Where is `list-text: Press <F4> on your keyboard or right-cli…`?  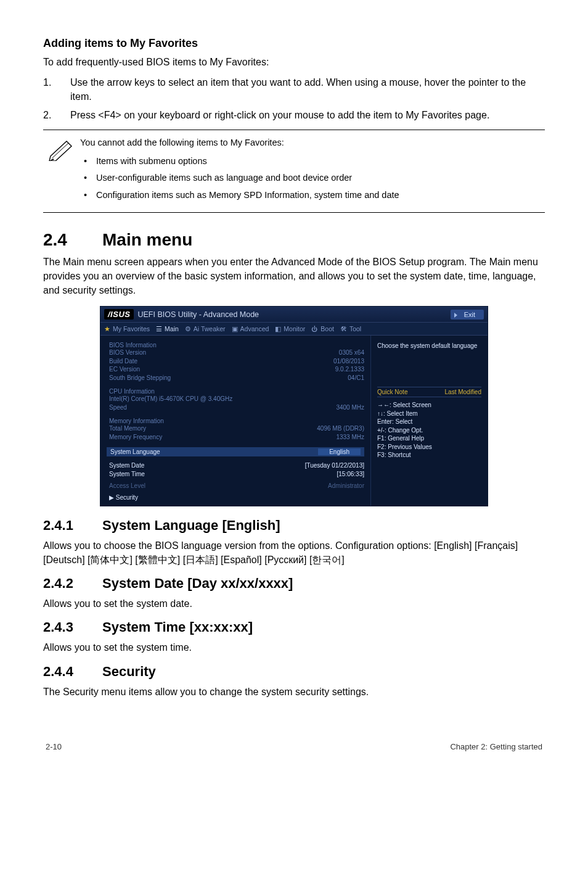
list-text: Press <F4> on your keyboard or right-cli… is located at coordinates (280, 115).